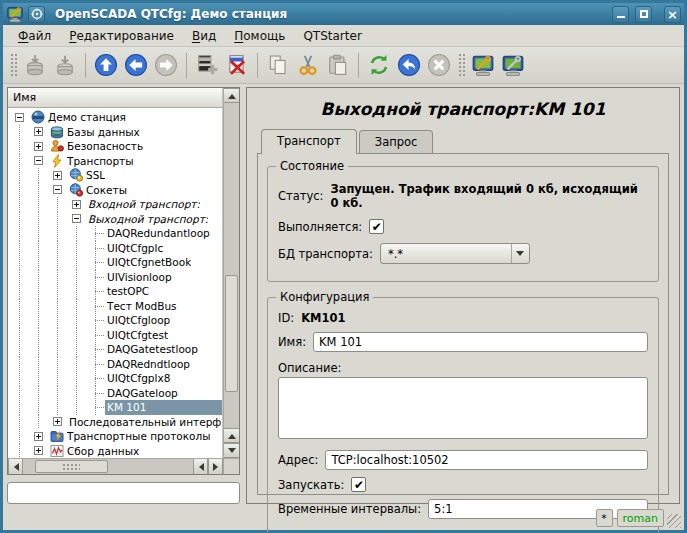  Describe the element at coordinates (116, 452) in the screenshot. I see `tree-item: Сбор данных` at that location.